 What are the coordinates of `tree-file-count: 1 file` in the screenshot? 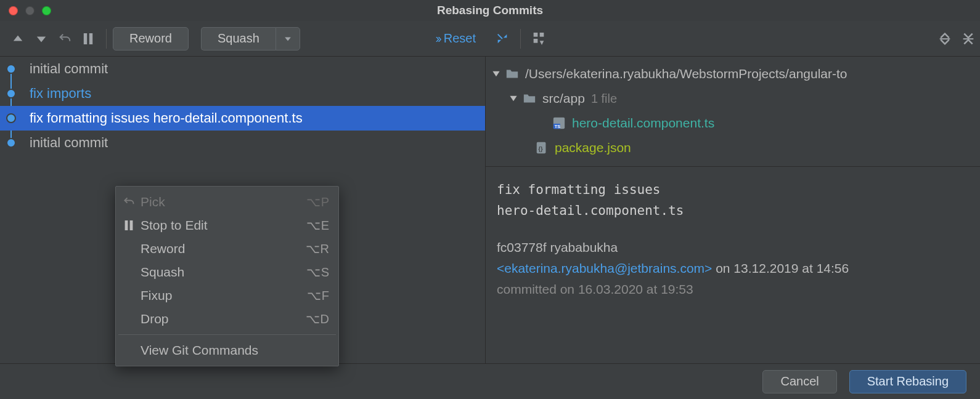 It's located at (604, 99).